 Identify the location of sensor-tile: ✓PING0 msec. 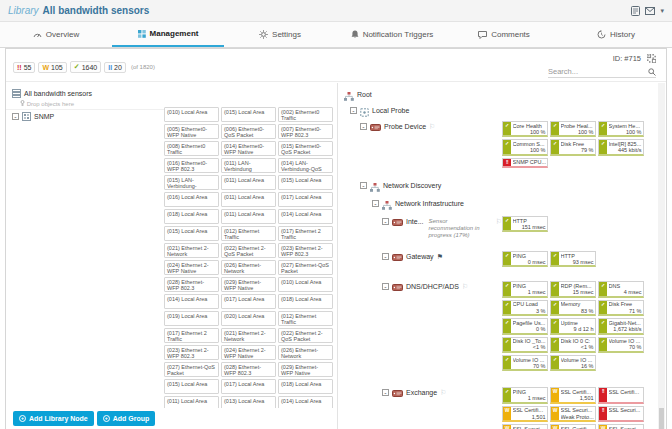
(525, 259).